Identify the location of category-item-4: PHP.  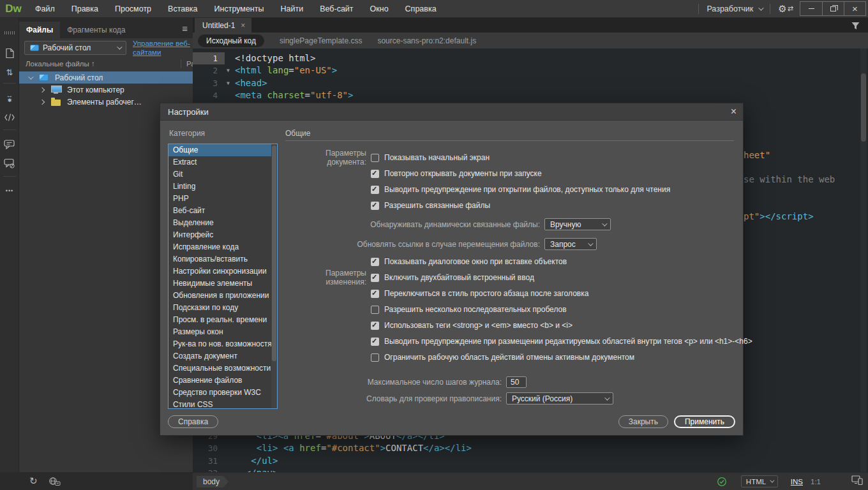
(223, 199).